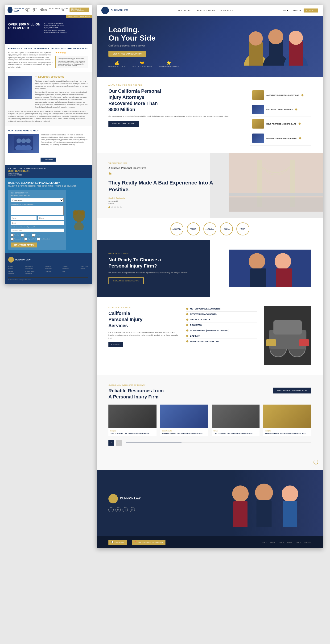 This screenshot has height=644, width=330. Describe the element at coordinates (43, 239) in the screenshot. I see `left-cb-truck: Truck Accident` at that location.